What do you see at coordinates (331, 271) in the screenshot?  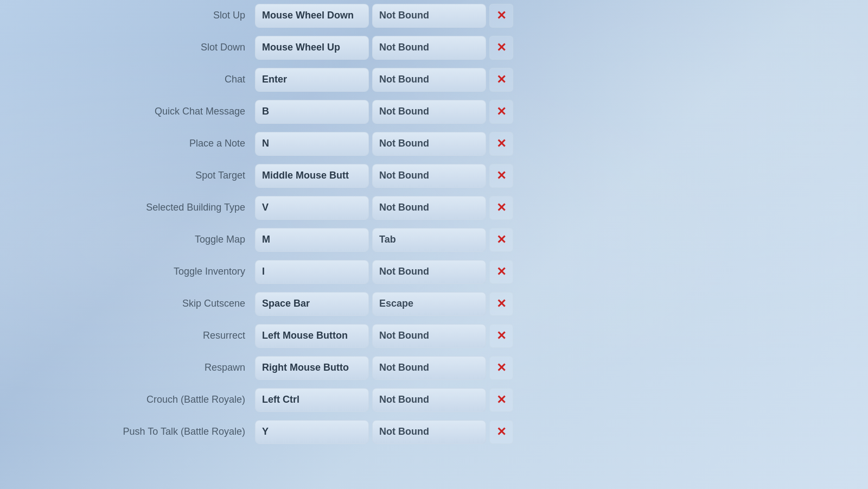 I see `keybind-row: Toggle InventoryINot Bound✕` at bounding box center [331, 271].